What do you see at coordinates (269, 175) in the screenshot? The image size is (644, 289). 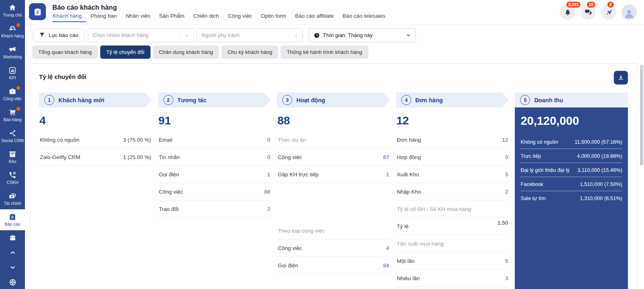 I see `metric-value: 1` at bounding box center [269, 175].